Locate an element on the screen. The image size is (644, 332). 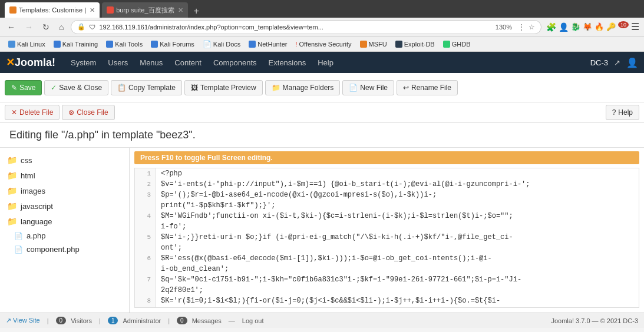
bookmark-star: ☆ is located at coordinates (531, 27).